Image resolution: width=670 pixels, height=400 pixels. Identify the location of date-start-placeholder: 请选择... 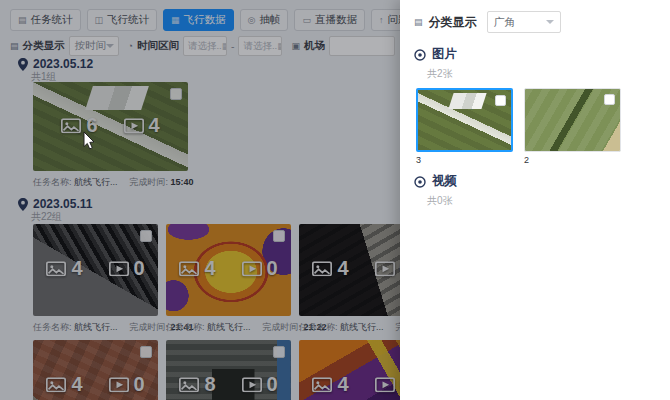
(205, 46).